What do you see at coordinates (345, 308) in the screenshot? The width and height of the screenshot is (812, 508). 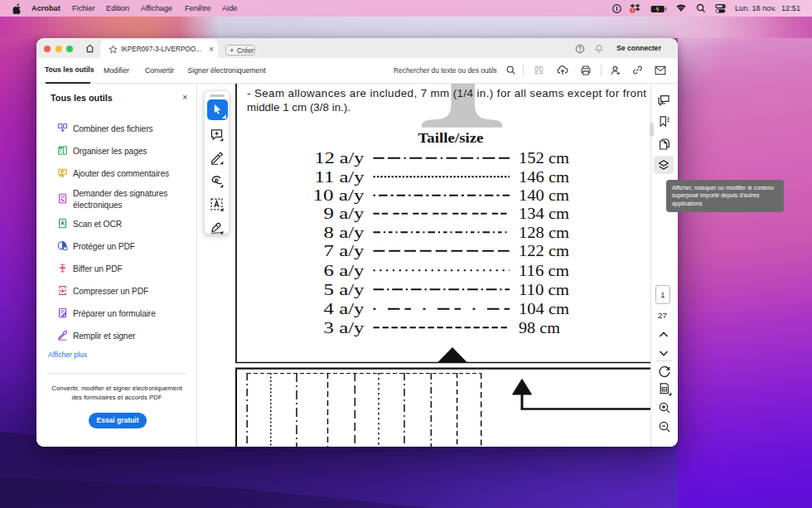 I see `svg-text: 4 a/y` at bounding box center [345, 308].